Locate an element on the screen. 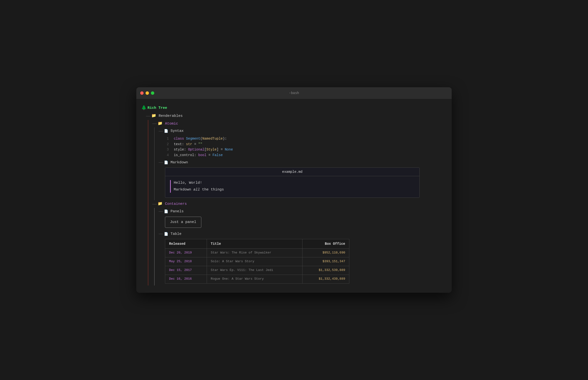  table-row: Dec 15, 2017 Star Wars Ep. V111: The Las… is located at coordinates (257, 270).